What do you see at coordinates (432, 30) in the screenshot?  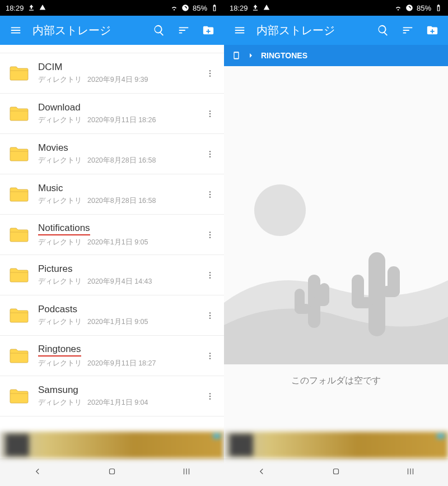 I see `new-folder-icon` at bounding box center [432, 30].